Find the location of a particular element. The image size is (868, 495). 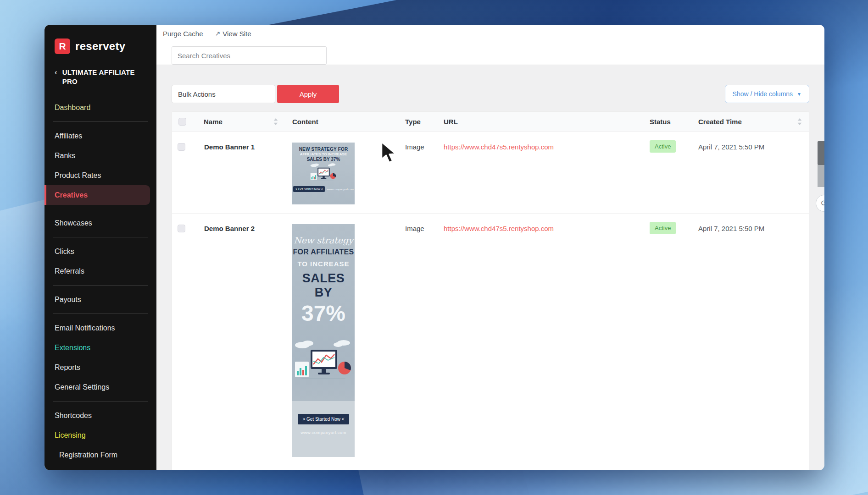

show-hide-columns-button: Show / Hide columns ▼ is located at coordinates (767, 94).